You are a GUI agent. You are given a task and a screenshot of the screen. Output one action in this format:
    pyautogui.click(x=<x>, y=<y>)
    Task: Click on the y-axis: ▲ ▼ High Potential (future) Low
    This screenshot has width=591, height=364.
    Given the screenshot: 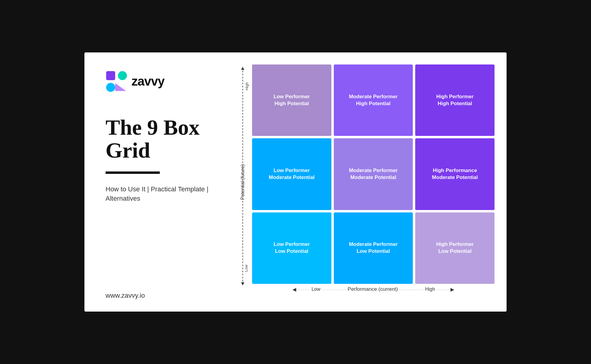 What is the action you would take?
    pyautogui.click(x=243, y=182)
    